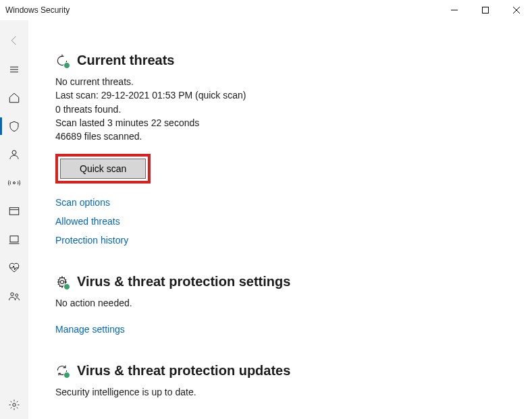 The height and width of the screenshot is (419, 532). Describe the element at coordinates (454, 10) in the screenshot. I see `minimize-button` at that location.